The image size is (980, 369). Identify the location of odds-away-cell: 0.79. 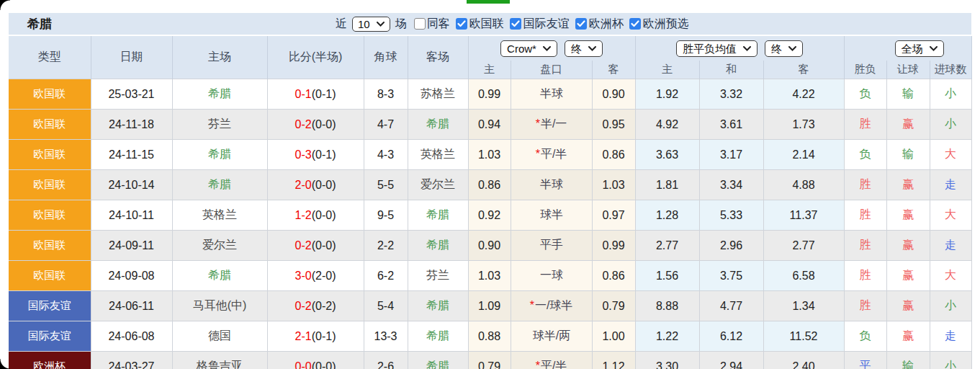
(613, 306).